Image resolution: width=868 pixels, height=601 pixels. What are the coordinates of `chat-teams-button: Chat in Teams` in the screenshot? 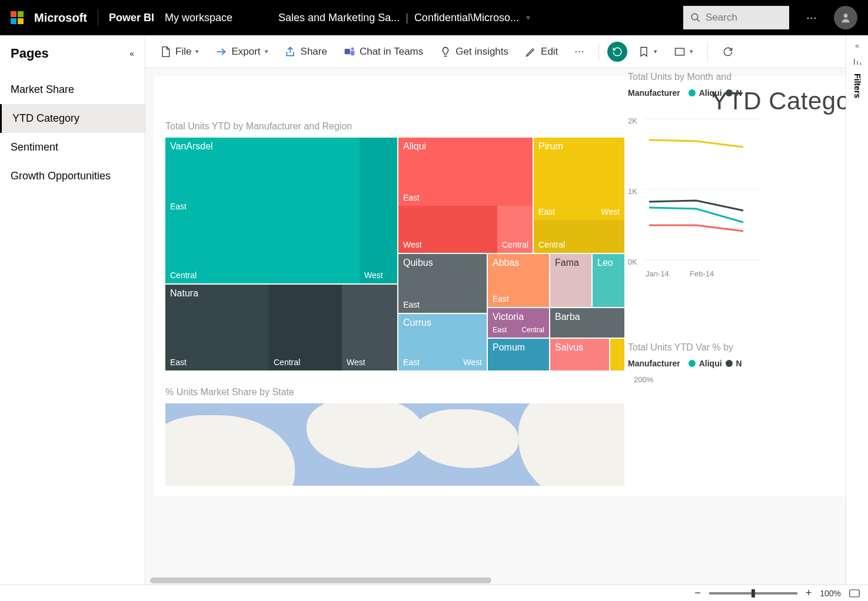 It's located at (384, 52).